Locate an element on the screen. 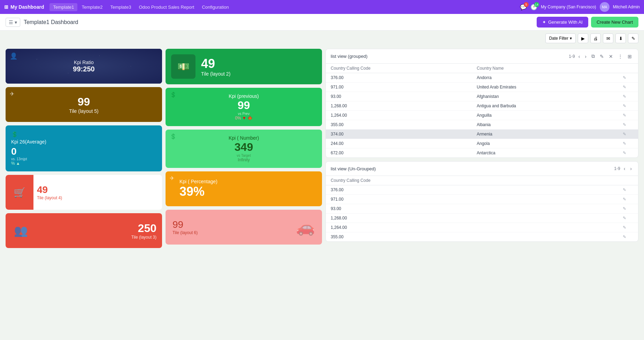 This screenshot has width=644, height=340. kpi-prev-title: Kpi (previous) is located at coordinates (244, 96).